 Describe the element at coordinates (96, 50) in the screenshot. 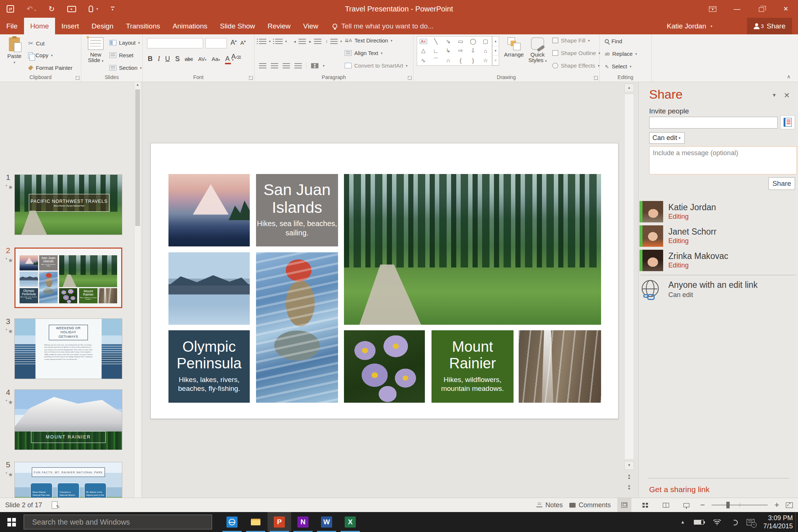

I see `new-slide-button: New Slide ▾` at that location.